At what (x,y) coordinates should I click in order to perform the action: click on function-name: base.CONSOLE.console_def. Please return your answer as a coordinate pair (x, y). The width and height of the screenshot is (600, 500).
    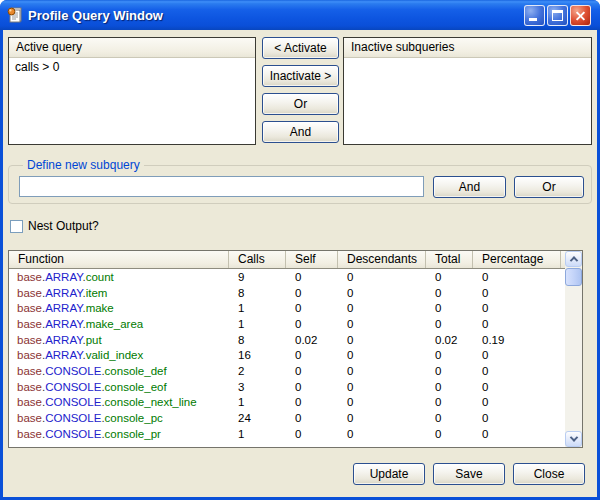
    Looking at the image, I should click on (119, 371).